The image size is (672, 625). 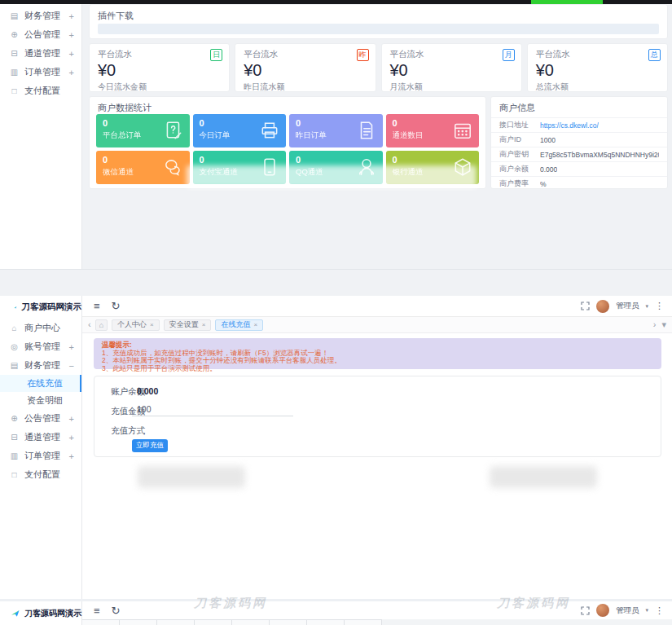 I want to click on stat-card-sublabel: 今日流水金额, so click(x=160, y=87).